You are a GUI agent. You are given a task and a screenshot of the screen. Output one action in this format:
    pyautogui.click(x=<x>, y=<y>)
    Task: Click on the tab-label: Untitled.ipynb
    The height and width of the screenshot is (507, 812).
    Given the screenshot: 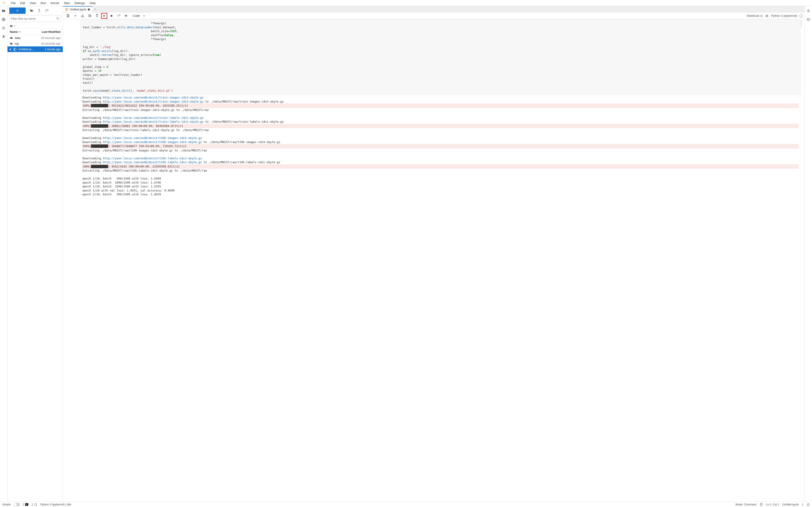 What is the action you would take?
    pyautogui.click(x=78, y=9)
    